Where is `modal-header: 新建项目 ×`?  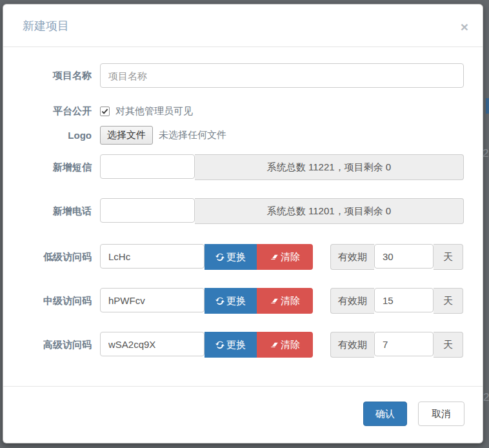
modal-header: 新建项目 × is located at coordinates (243, 26).